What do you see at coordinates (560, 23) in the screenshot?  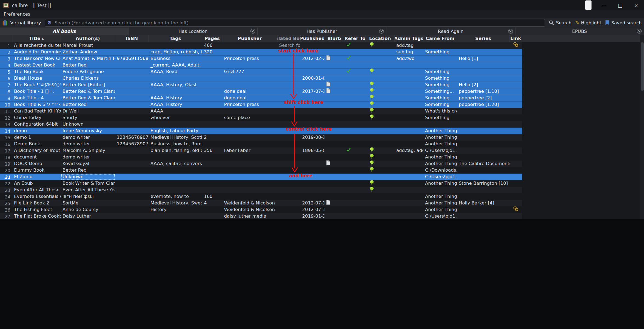 I see `search-button: Search` at bounding box center [560, 23].